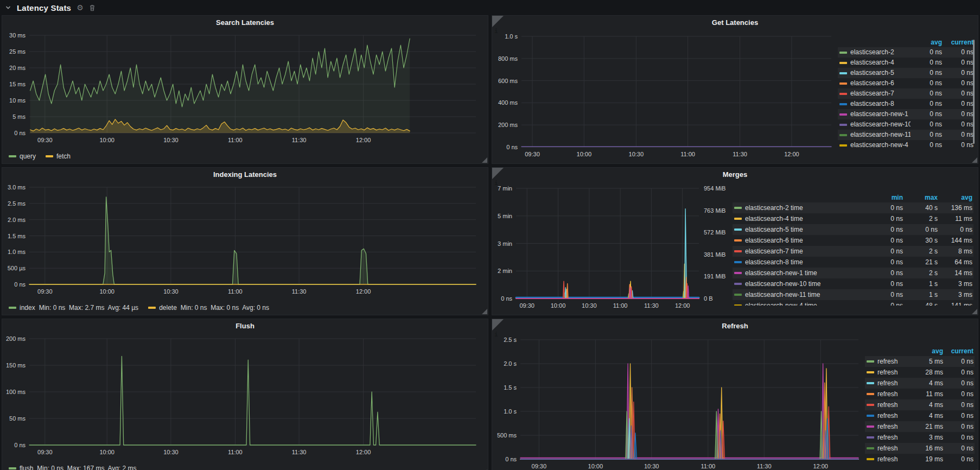 Image resolution: width=980 pixels, height=470 pixels. I want to click on series-fill-series-orange, so click(689, 421).